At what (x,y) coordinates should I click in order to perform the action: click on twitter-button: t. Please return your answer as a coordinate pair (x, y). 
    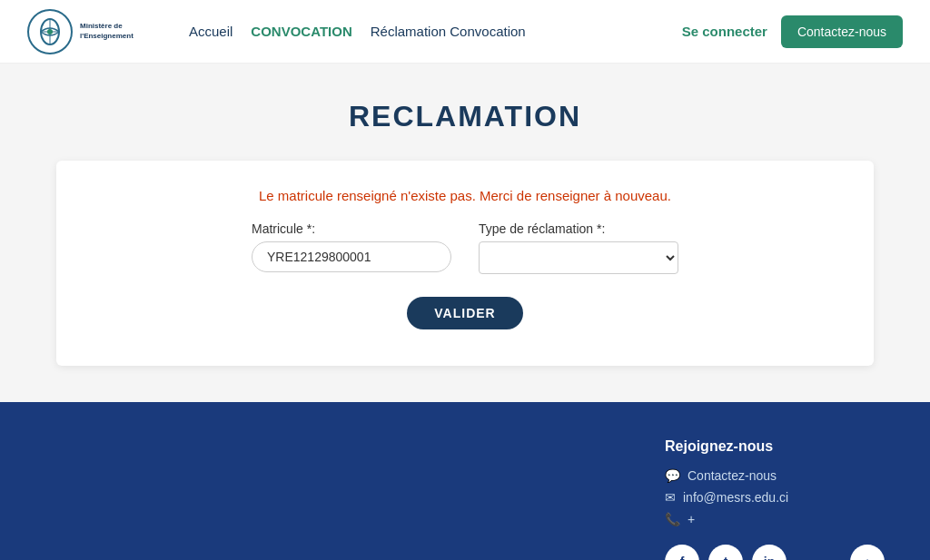
    Looking at the image, I should click on (726, 552).